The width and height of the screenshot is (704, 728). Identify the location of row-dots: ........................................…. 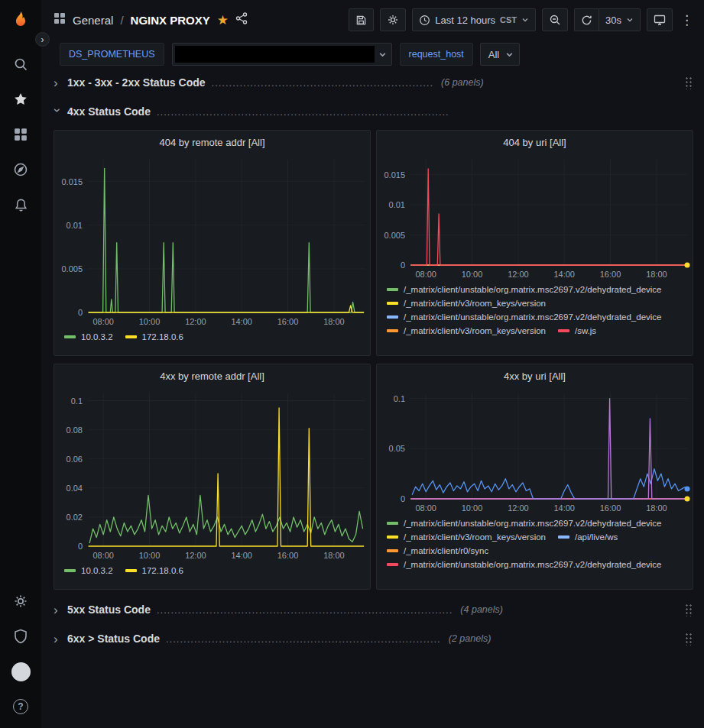
(303, 639).